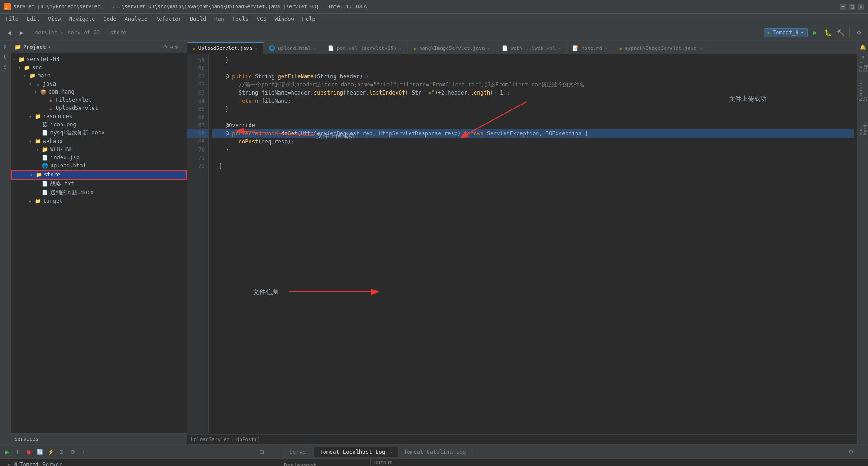 The image size is (868, 466). What do you see at coordinates (61, 452) in the screenshot?
I see `services-layout-btn: ⊞` at bounding box center [61, 452].